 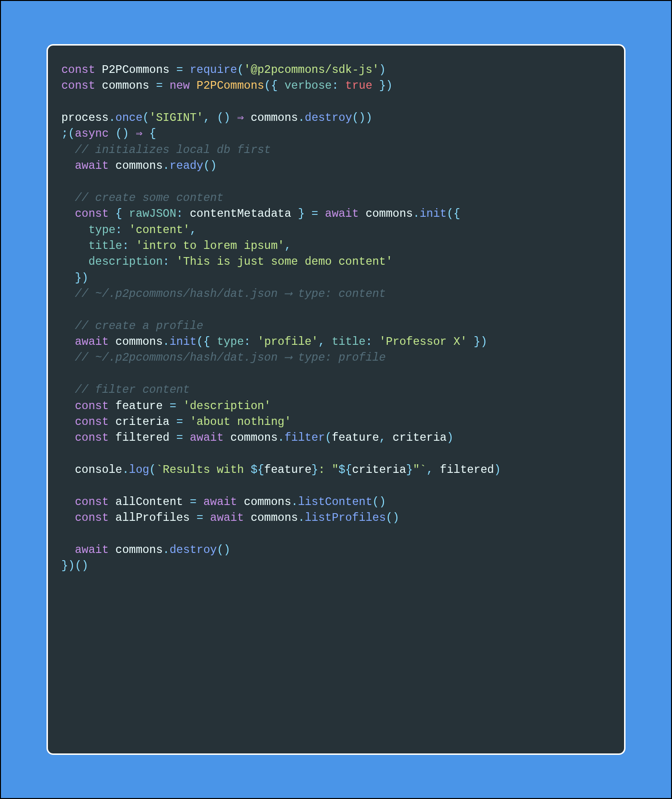 What do you see at coordinates (305, 437) in the screenshot?
I see `token-fn: filter` at bounding box center [305, 437].